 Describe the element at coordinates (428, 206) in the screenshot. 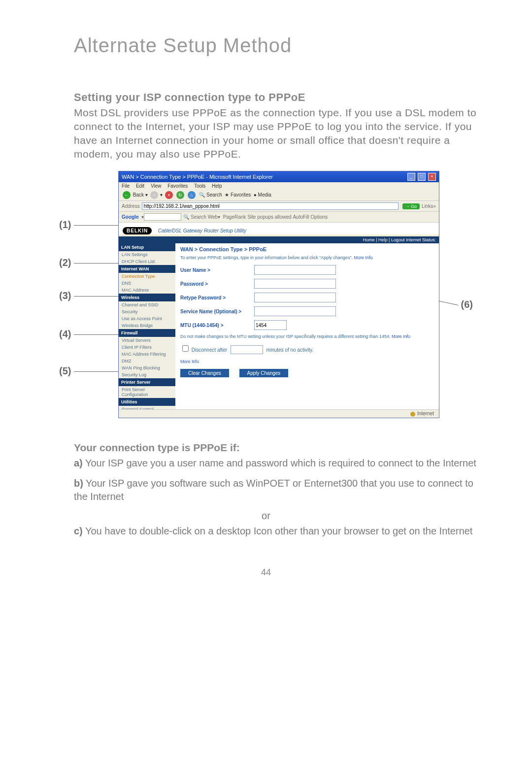

I see `links-button: Links` at that location.